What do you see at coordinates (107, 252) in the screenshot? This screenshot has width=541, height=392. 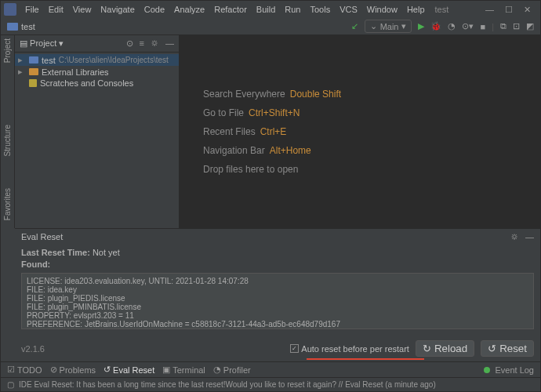 I see `last-reset-value: Not yet` at bounding box center [107, 252].